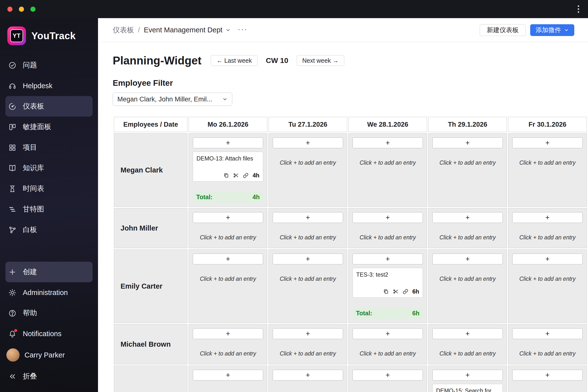  I want to click on youtrack-logo-icon: YT, so click(16, 36).